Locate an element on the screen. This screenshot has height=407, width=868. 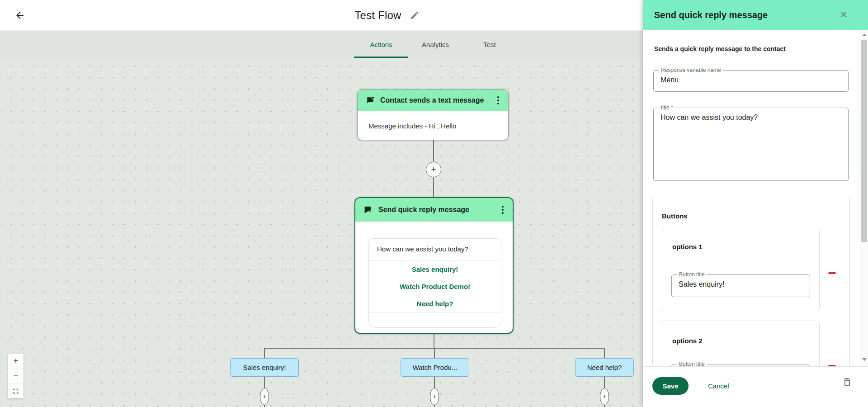
add-step-branch-2: + is located at coordinates (434, 397).